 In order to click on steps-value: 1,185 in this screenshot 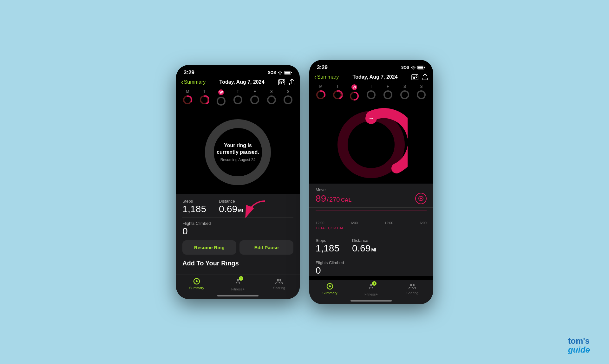, I will do `click(194, 209)`.